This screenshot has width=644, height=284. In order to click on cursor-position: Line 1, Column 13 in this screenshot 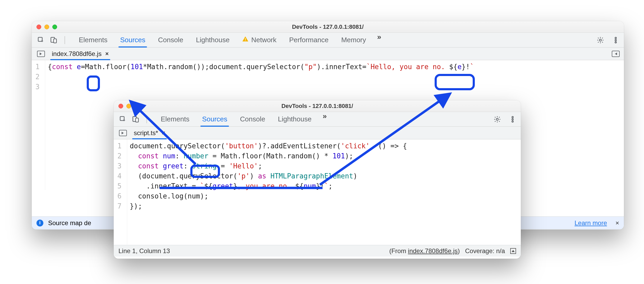, I will do `click(144, 251)`.